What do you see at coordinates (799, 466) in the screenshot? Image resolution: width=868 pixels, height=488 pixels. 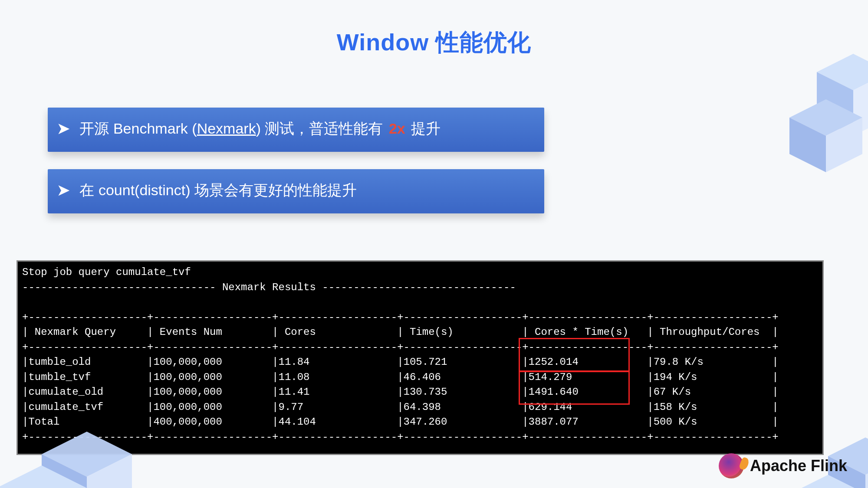 I see `brand-name: Apache Flink` at bounding box center [799, 466].